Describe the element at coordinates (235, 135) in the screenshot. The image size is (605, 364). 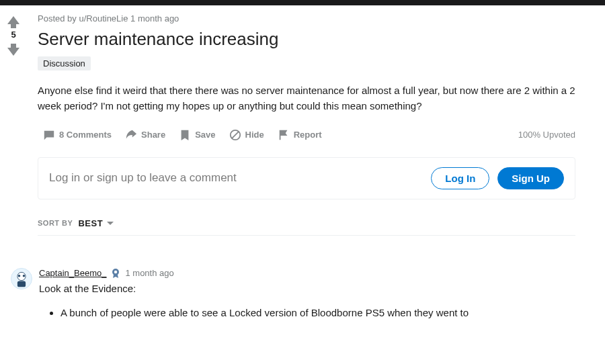
I see `hide-icon` at that location.